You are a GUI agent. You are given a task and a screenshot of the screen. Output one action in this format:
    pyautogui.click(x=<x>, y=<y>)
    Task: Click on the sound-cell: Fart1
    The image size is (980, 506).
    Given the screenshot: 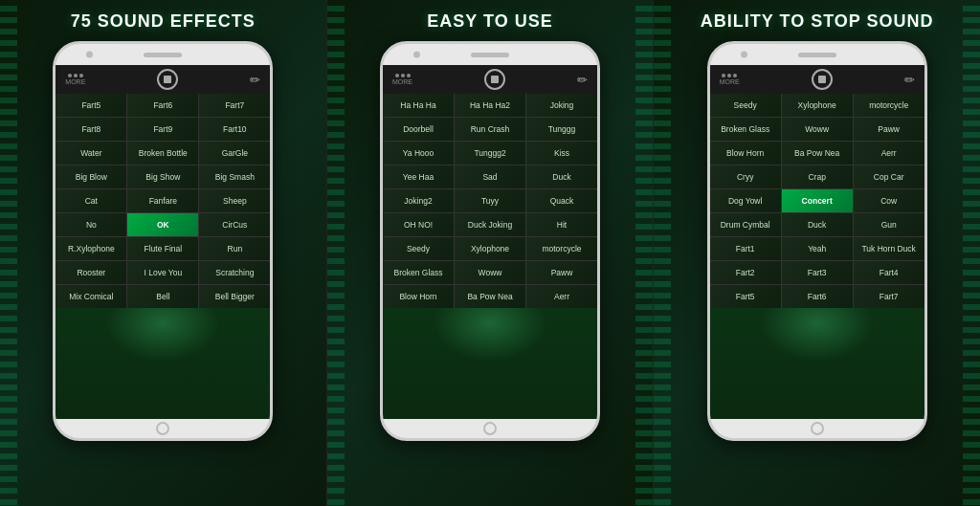 What is the action you would take?
    pyautogui.click(x=746, y=249)
    